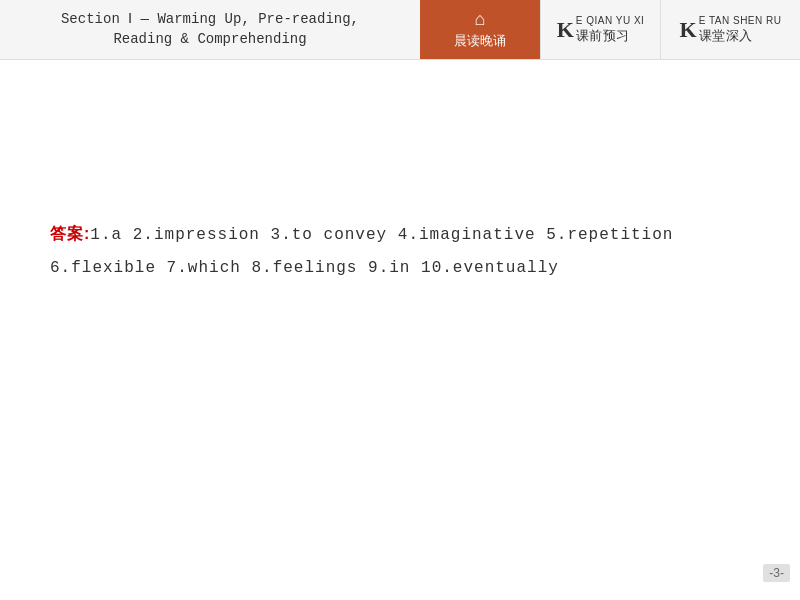 The width and height of the screenshot is (800, 600). Describe the element at coordinates (688, 30) in the screenshot. I see `tab-ktsr-letter: K` at that location.